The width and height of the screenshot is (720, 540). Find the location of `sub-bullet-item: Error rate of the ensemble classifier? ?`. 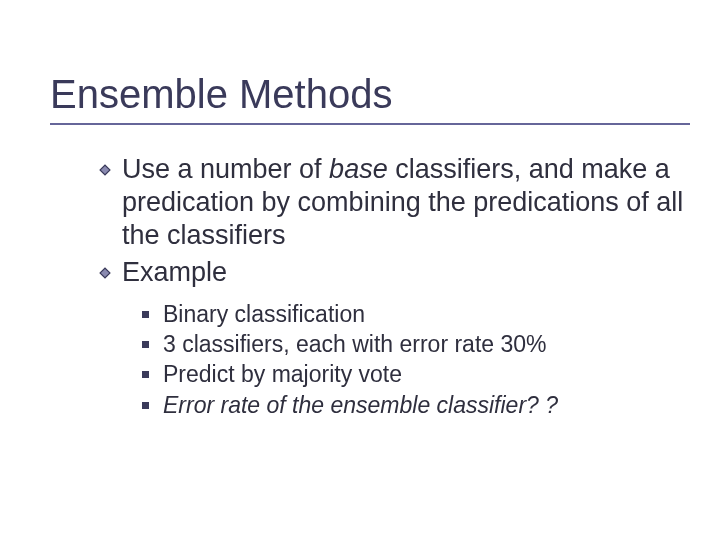

sub-bullet-item: Error rate of the ensemble classifier? ? is located at coordinates (416, 405).